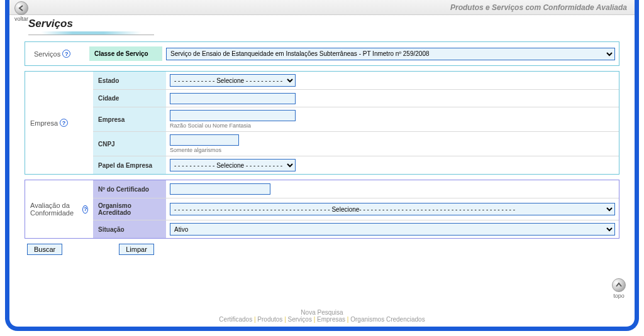  What do you see at coordinates (322, 54) in the screenshot?
I see `servicos-box: Serviços ? Classe de Serviço Serviço de …` at bounding box center [322, 54].